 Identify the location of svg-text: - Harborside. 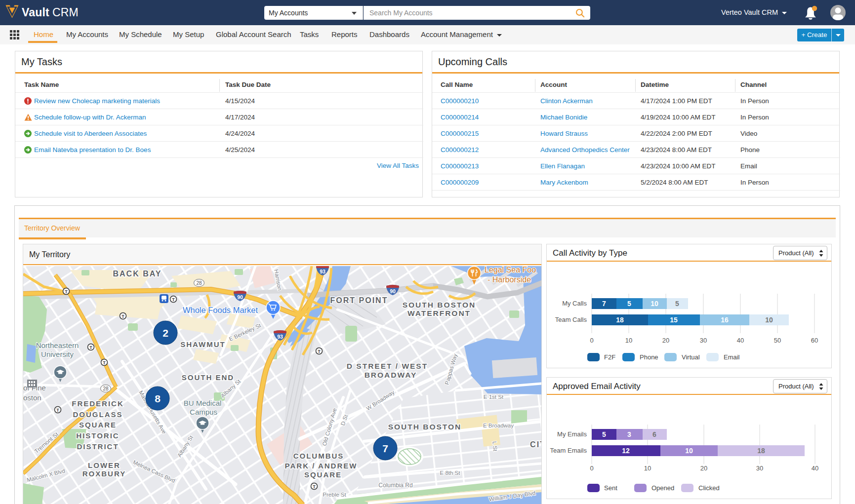
(509, 279).